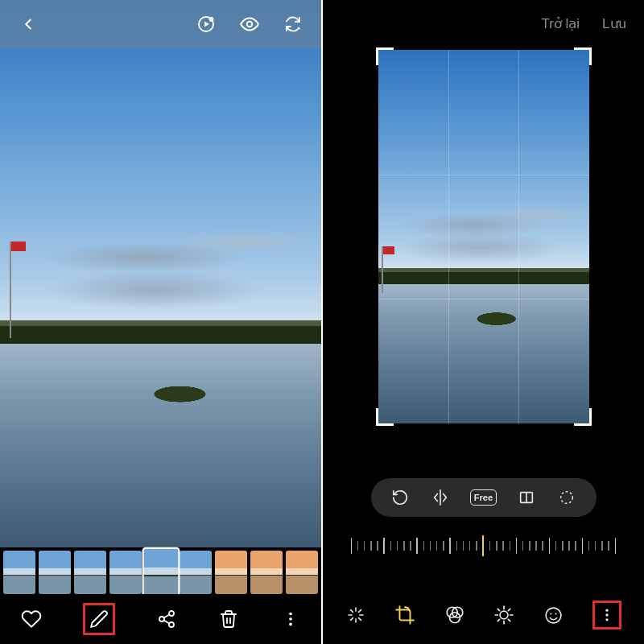  What do you see at coordinates (161, 572) in the screenshot?
I see `thumbnail-strip` at bounding box center [161, 572].